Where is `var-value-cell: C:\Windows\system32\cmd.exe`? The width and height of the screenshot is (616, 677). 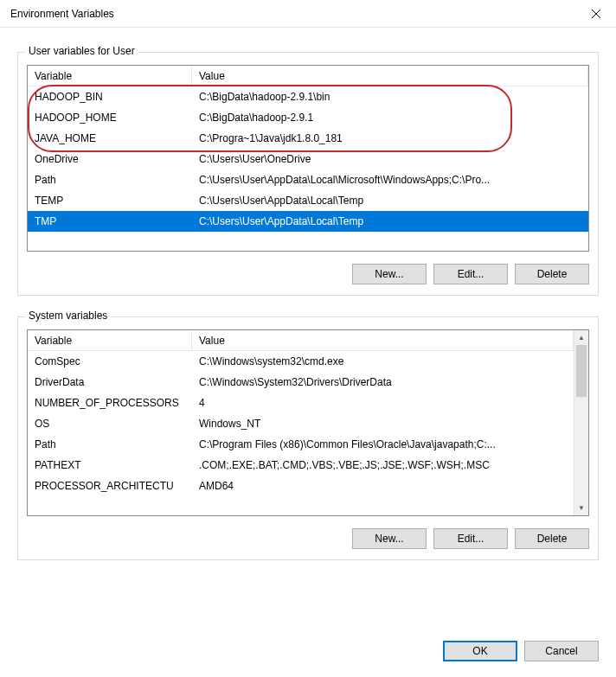
var-value-cell: C:\Windows\system32\cmd.exe is located at coordinates (382, 361).